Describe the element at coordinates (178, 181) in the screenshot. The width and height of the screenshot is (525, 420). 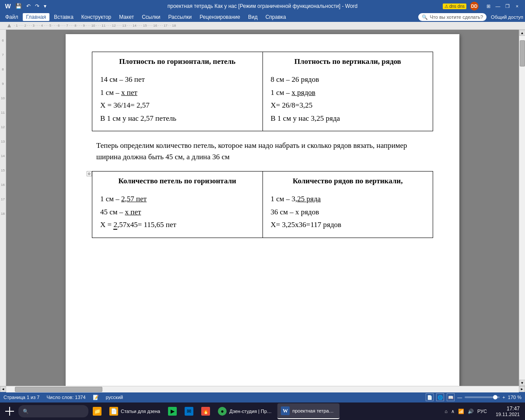
I see `table2-col1-header: Количество петель по горизонтали` at that location.